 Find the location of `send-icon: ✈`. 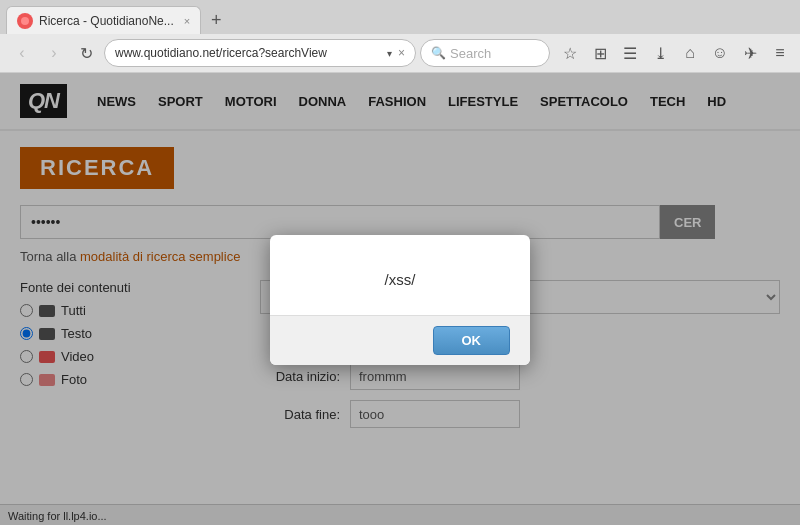

send-icon: ✈ is located at coordinates (750, 53).